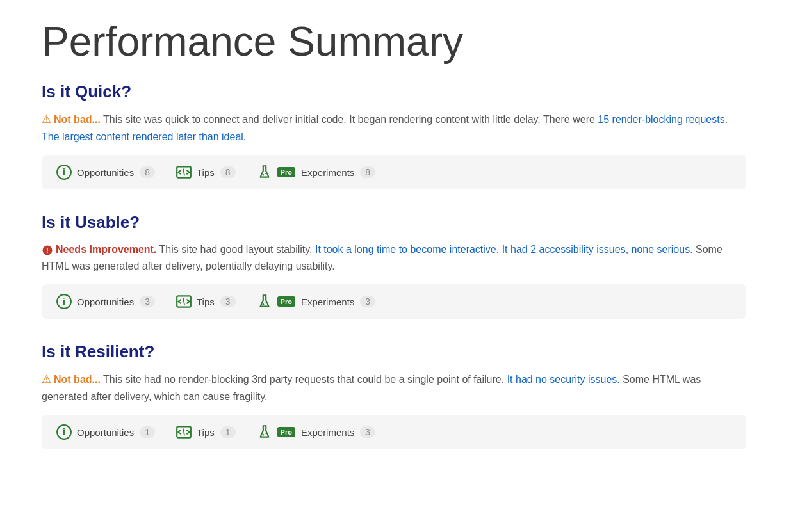 This screenshot has height=532, width=800. What do you see at coordinates (49, 250) in the screenshot?
I see `error-icon: !` at bounding box center [49, 250].